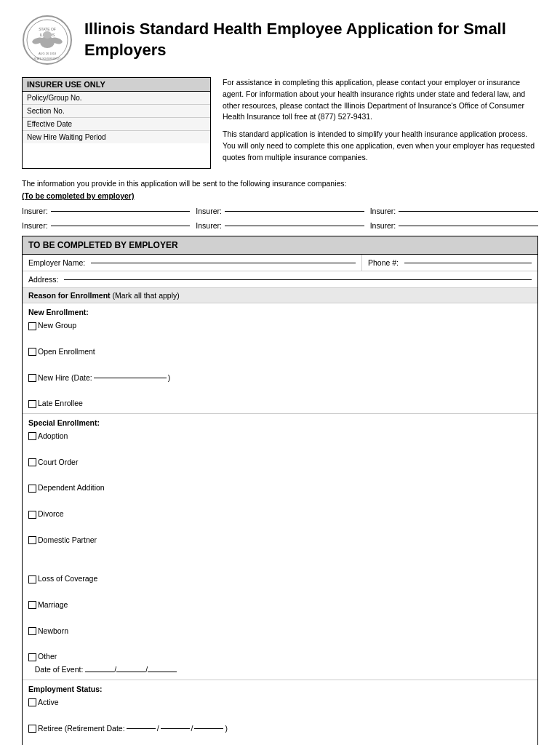 This screenshot has height=745, width=560. Describe the element at coordinates (65, 689) in the screenshot. I see `employment-status-label: Employment Status:` at that location.